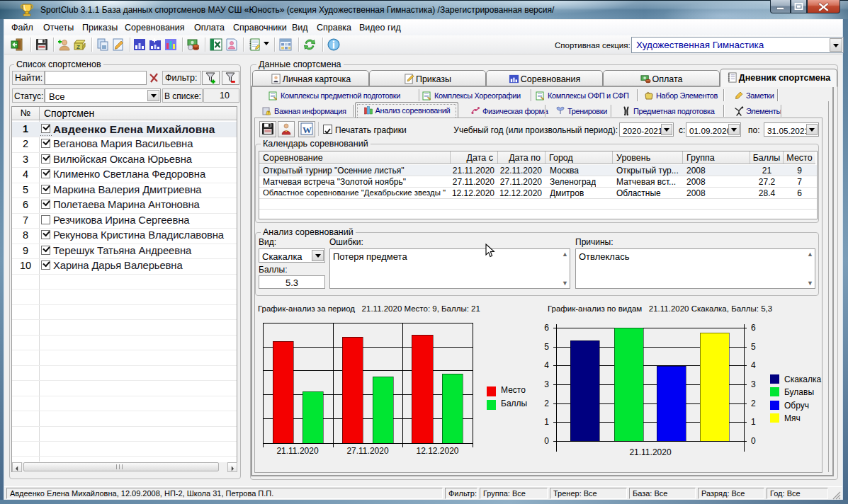 This screenshot has width=848, height=504. Describe the element at coordinates (78, 47) in the screenshot. I see `svg-text: Z` at that location.